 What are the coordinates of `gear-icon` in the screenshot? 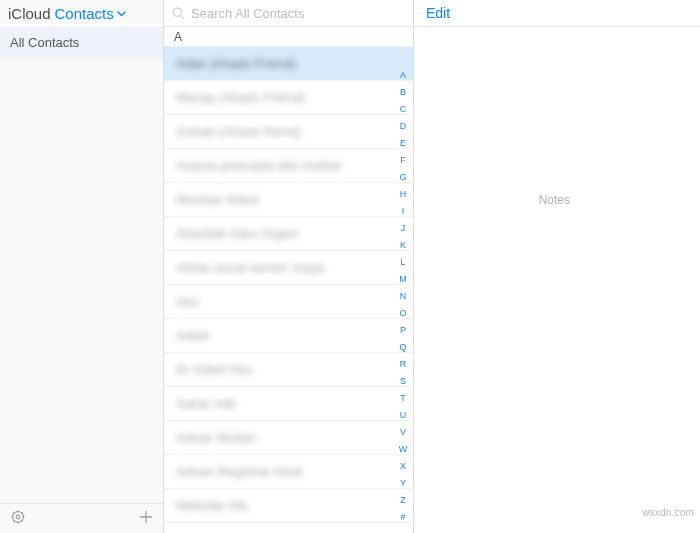 It's located at (18, 517).